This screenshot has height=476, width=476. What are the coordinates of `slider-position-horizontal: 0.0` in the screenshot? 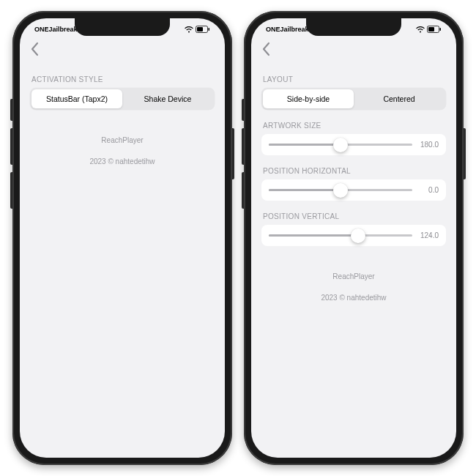 It's located at (354, 190).